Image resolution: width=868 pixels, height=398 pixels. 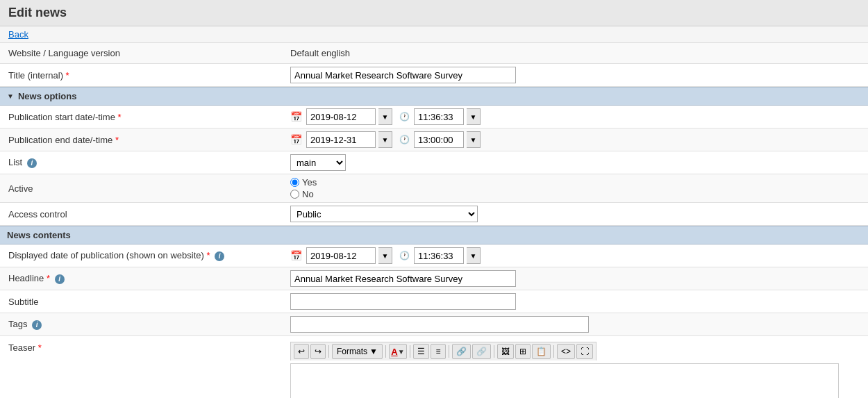 What do you see at coordinates (296, 117) in the screenshot?
I see `calendar-icon: 📅` at bounding box center [296, 117].